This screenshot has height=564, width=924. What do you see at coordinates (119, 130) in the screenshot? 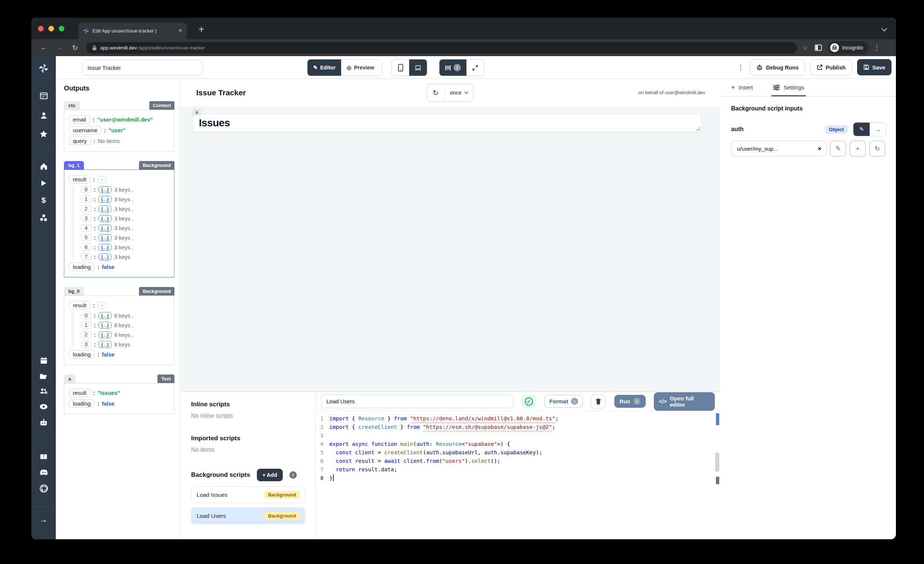
I see `output-row: username : "user"` at bounding box center [119, 130].